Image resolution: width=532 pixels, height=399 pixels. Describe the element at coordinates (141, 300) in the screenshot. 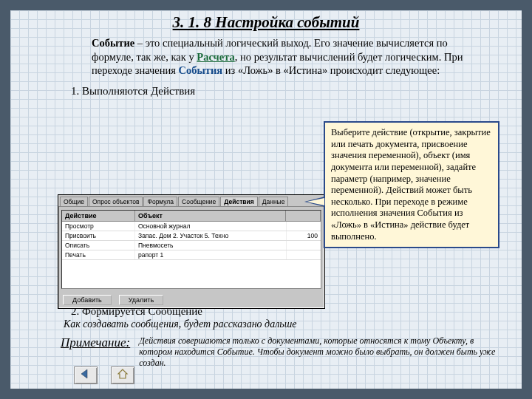

I see `delete-button: Удалить` at that location.